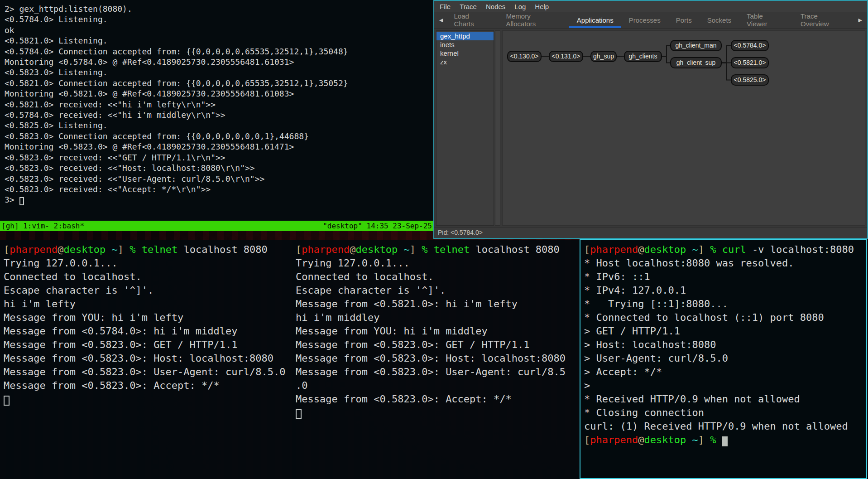  Describe the element at coordinates (860, 20) in the screenshot. I see `tabs-scroll-right-icon: ▶` at that location.